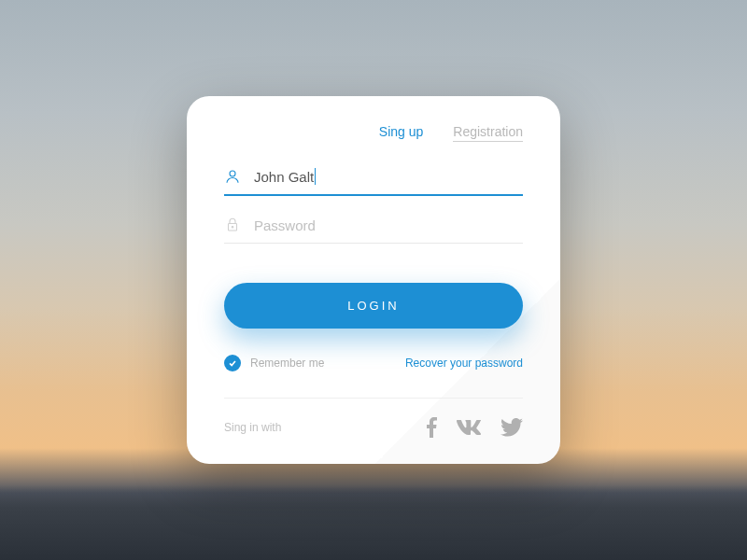 This screenshot has height=560, width=747. Describe the element at coordinates (374, 182) in the screenshot. I see `username-field-group: John Galt` at that location.